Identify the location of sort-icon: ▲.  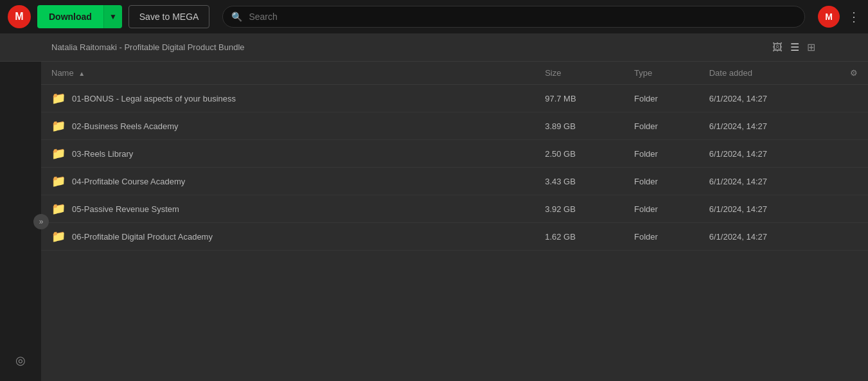
(82, 73).